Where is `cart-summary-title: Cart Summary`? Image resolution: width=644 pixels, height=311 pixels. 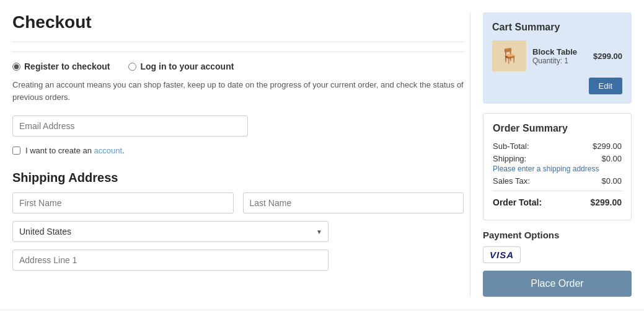 cart-summary-title: Cart Summary is located at coordinates (557, 27).